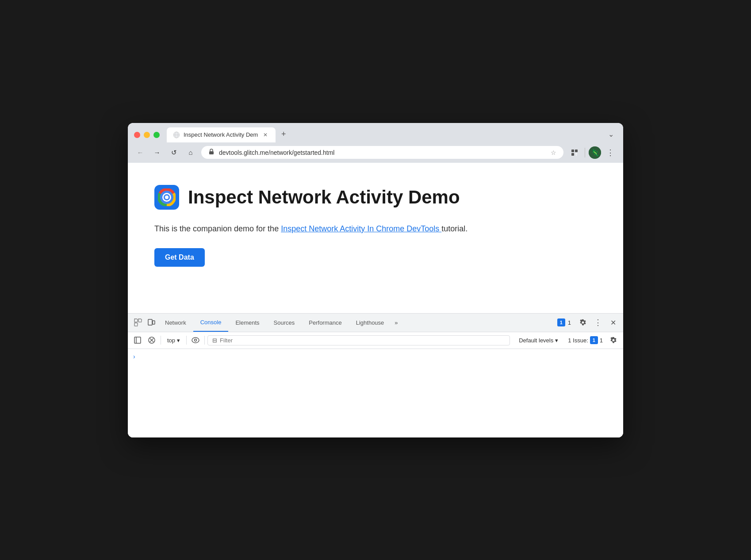 The image size is (751, 560). Describe the element at coordinates (376, 375) in the screenshot. I see `devtools-panel: Network Console Elements Sources Perform…` at that location.